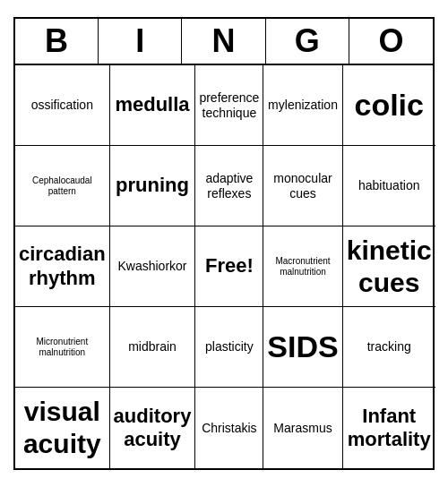  What do you see at coordinates (389, 347) in the screenshot?
I see `bingo-cell: tracking` at bounding box center [389, 347].